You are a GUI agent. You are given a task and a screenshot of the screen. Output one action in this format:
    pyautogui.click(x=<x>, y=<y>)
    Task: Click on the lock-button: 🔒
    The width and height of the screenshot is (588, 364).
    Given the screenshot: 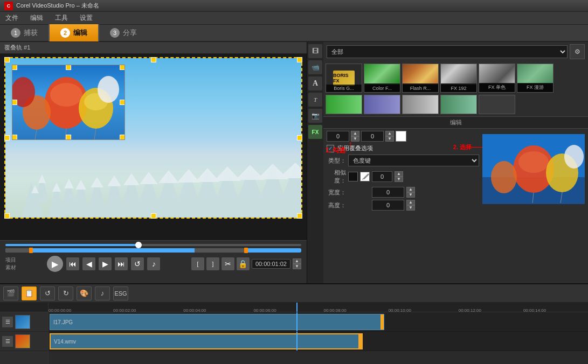 What is the action you would take?
    pyautogui.click(x=243, y=264)
    